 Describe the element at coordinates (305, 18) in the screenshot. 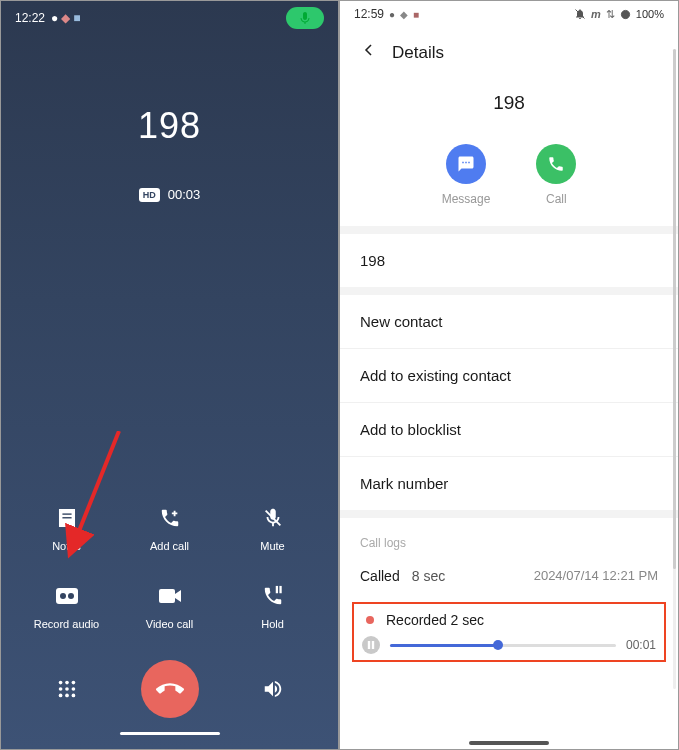

I see `mic-active-indicator` at that location.